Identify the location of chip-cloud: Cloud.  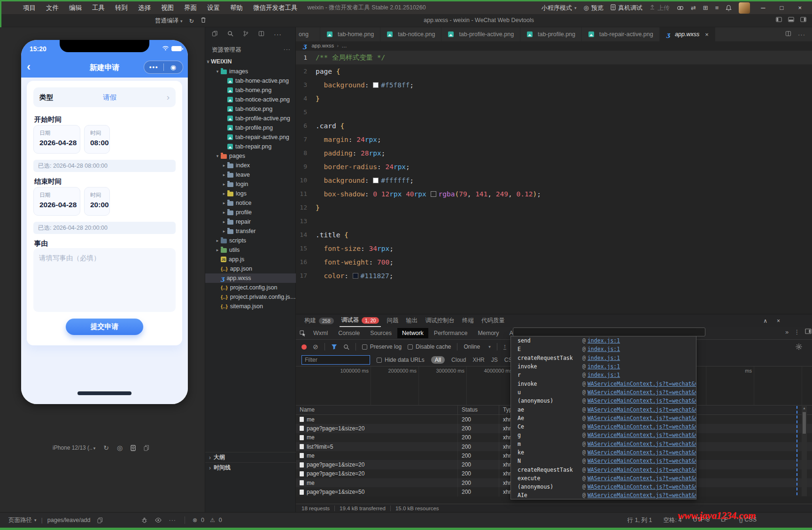
(458, 360).